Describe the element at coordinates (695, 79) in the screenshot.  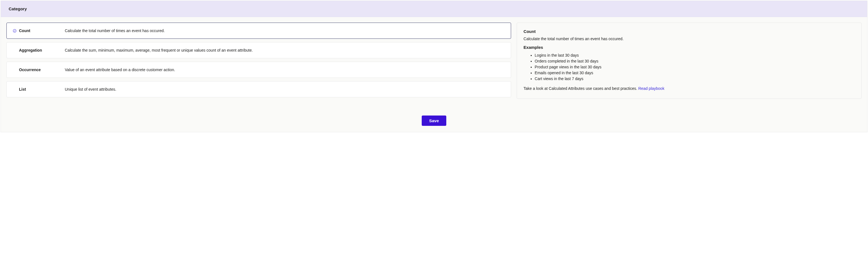
I see `example-item: Cart views in the last 7 days` at that location.